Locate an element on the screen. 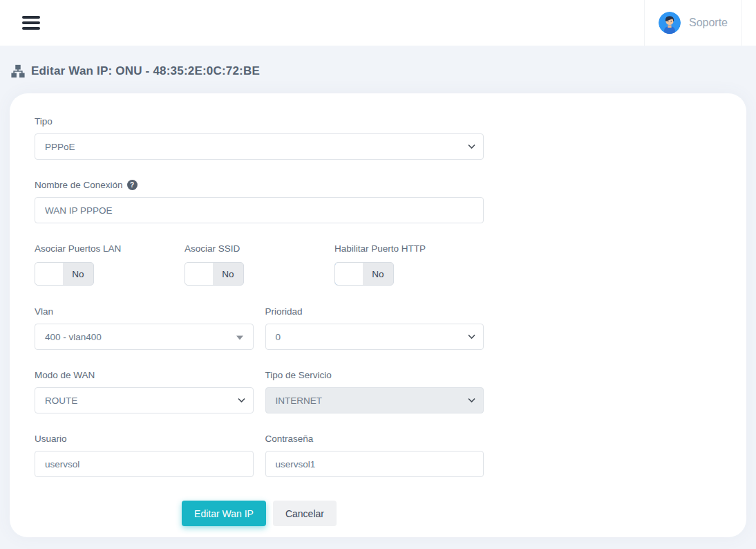 The width and height of the screenshot is (756, 549). asociar-ssid-label: Asociar SSID is located at coordinates (260, 249).